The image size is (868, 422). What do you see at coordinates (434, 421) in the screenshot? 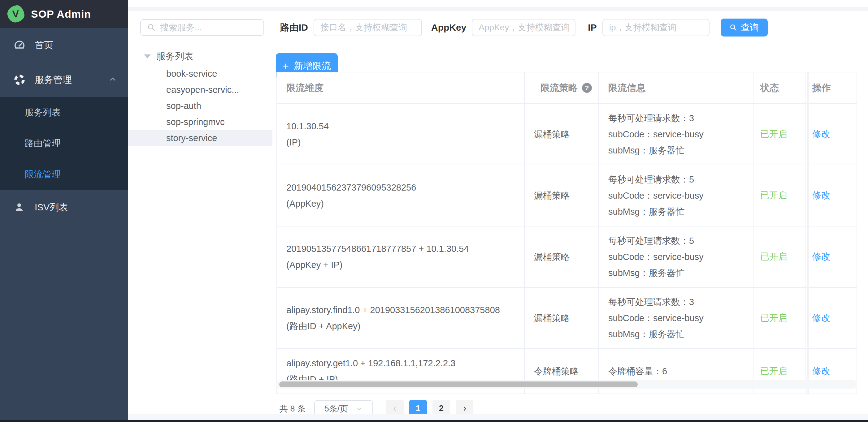
I see `bottom-edge-bar` at bounding box center [434, 421].